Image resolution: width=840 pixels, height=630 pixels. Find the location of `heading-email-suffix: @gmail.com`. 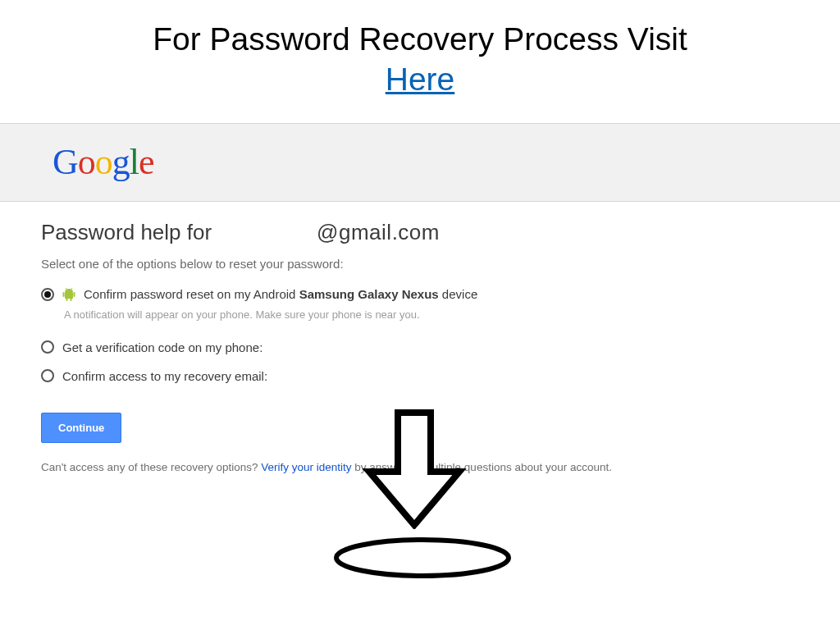

heading-email-suffix: @gmail.com is located at coordinates (378, 233).